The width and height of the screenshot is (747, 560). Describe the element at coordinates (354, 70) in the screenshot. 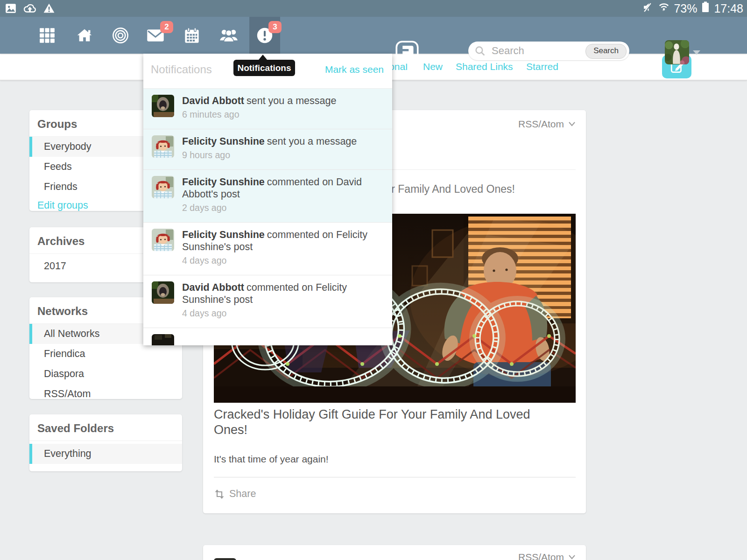

I see `mark-as-seen-link: Mark as seen` at that location.